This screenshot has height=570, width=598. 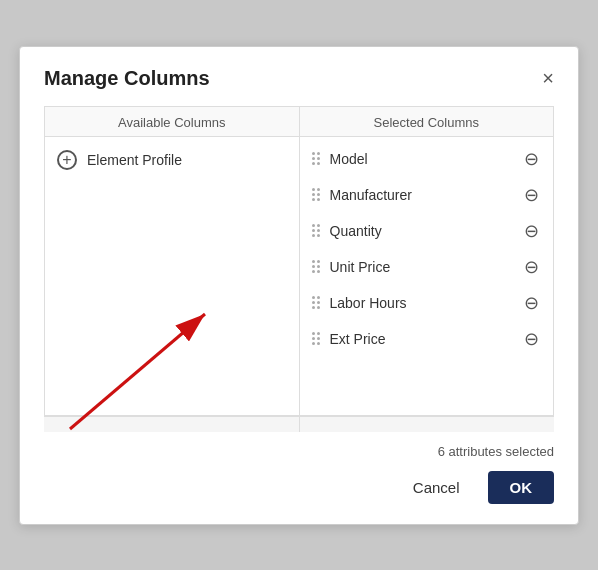 I want to click on cancel-button: Cancel, so click(x=436, y=488).